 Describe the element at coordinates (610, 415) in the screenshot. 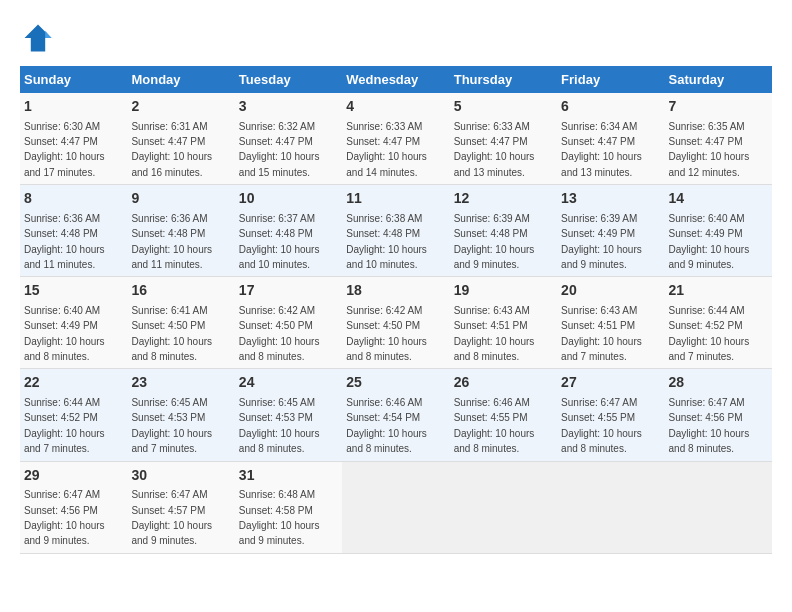

I see `calendar-cell: 27Sunrise: 6:47 AMSunset: 4:55 PMDayligh…` at that location.